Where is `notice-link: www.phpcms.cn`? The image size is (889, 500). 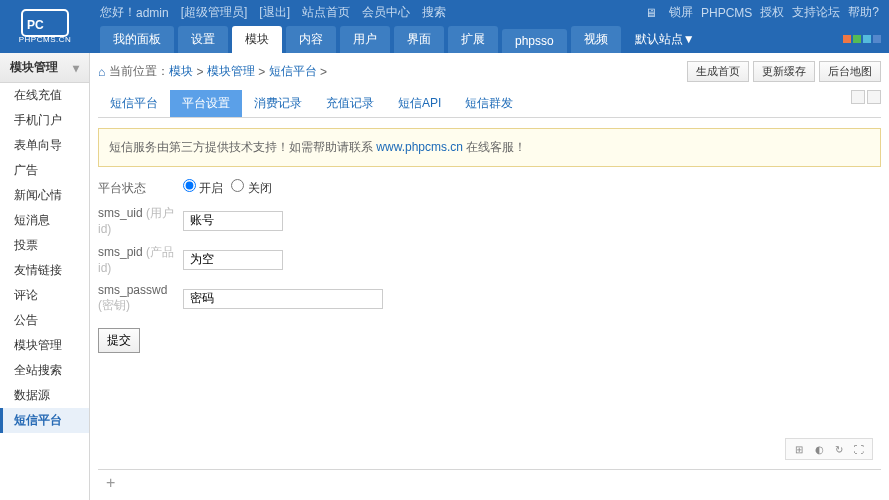
notice-link: www.phpcms.cn is located at coordinates (420, 147).